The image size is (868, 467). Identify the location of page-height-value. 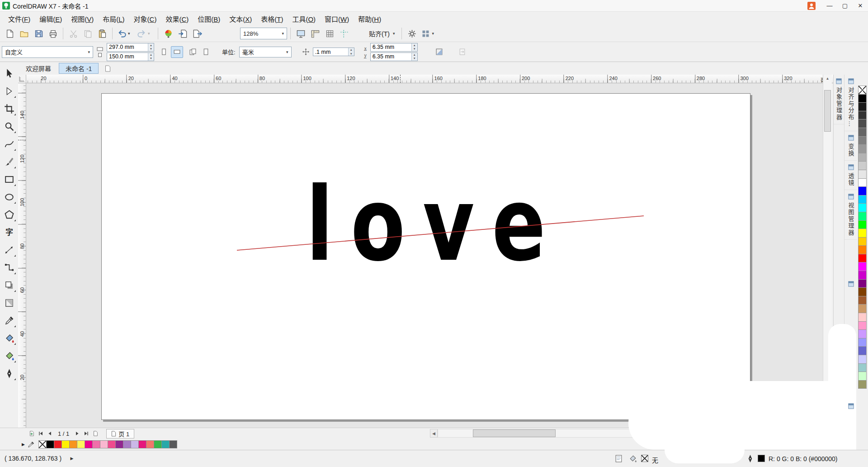
(130, 57).